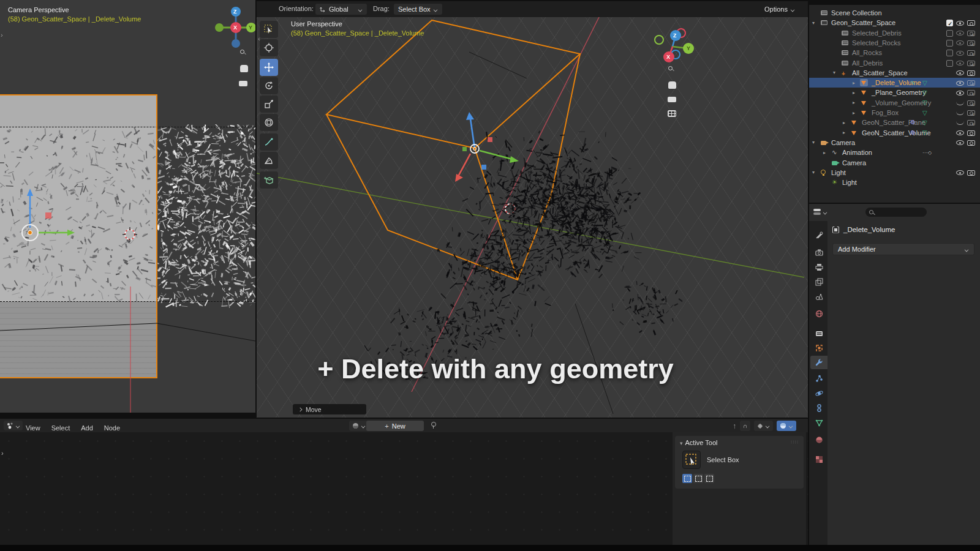 The height and width of the screenshot is (551, 980). Describe the element at coordinates (896, 212) in the screenshot. I see `properties-search` at that location.